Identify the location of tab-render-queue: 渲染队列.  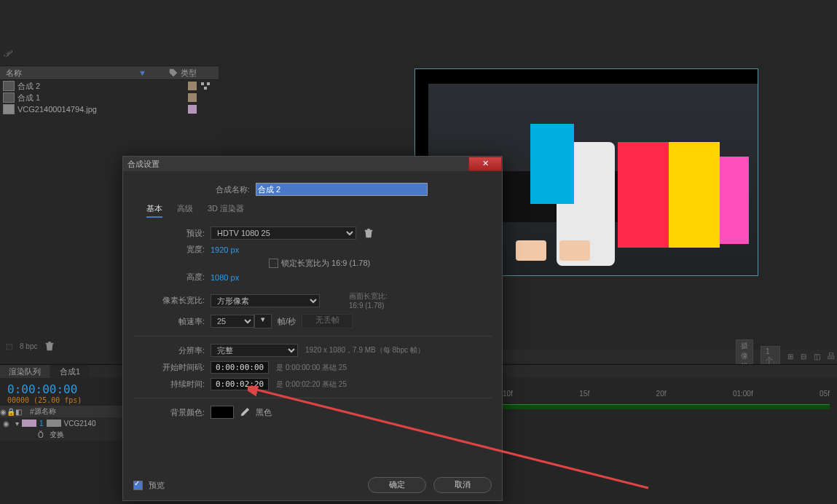
(25, 371).